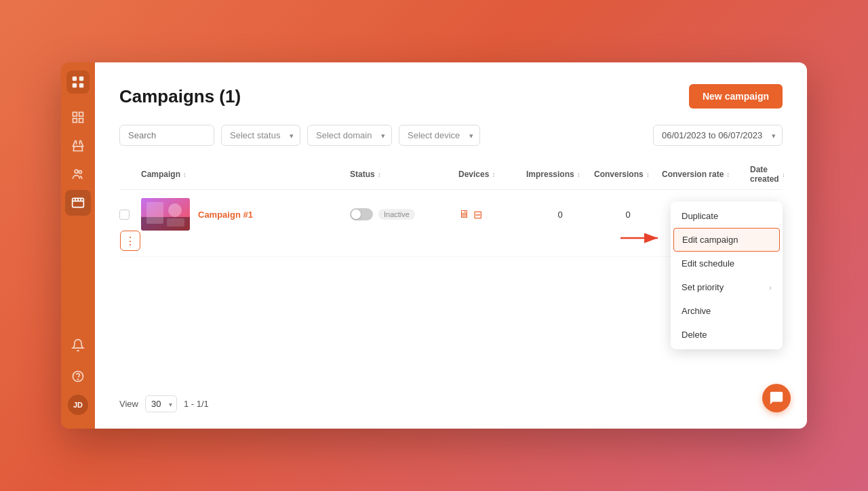 This screenshot has width=868, height=491. I want to click on status-cell: Inactive, so click(404, 214).